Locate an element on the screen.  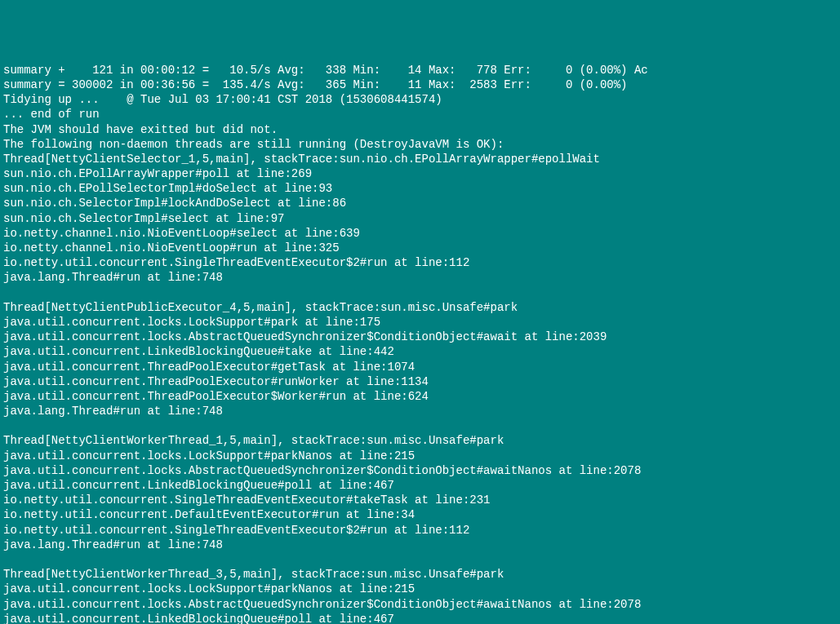
terminal-line: Thread[NettyClientWorkerThread_3,5,main]… is located at coordinates (420, 574).